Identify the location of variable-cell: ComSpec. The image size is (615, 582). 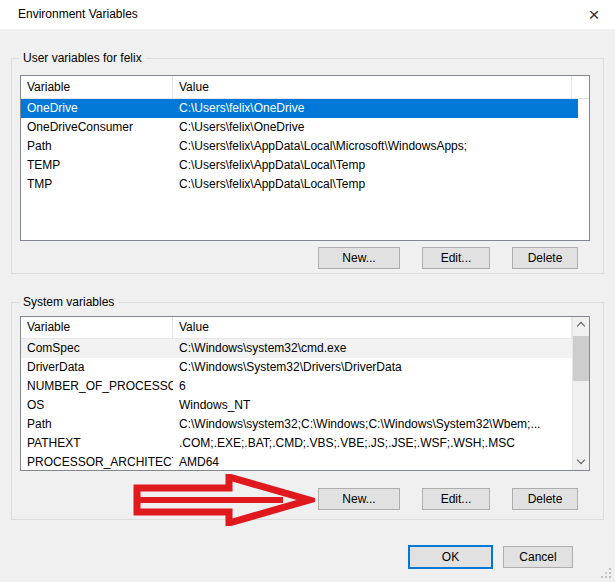
(97, 348).